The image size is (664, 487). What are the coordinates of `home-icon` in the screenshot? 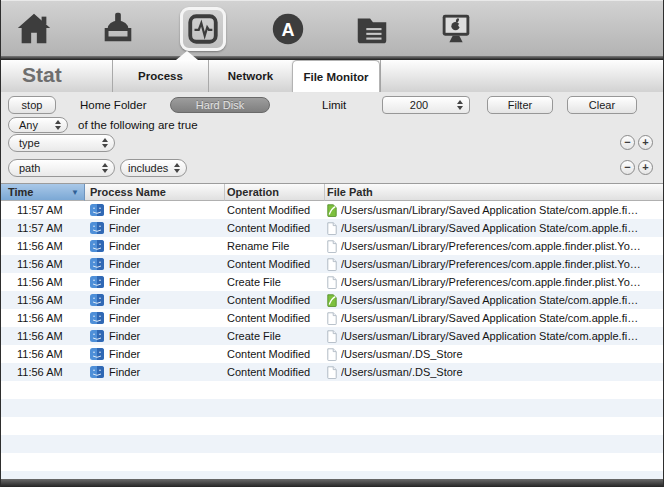 It's located at (34, 29).